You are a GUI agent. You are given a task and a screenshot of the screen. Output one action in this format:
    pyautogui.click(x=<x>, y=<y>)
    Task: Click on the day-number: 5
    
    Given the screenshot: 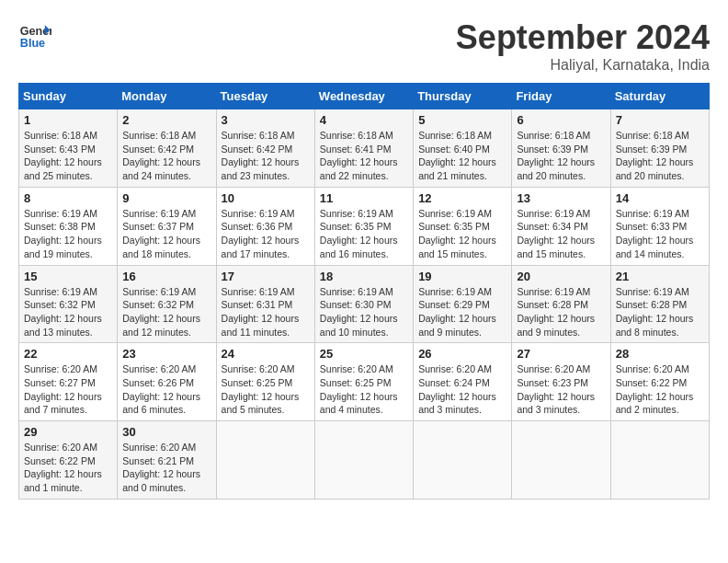 What is the action you would take?
    pyautogui.click(x=462, y=120)
    